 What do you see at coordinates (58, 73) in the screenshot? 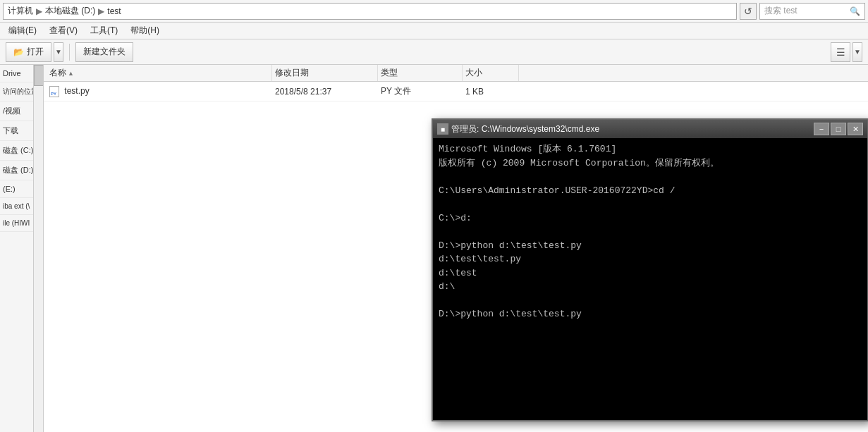
I see `col-name-label: 名称` at bounding box center [58, 73].